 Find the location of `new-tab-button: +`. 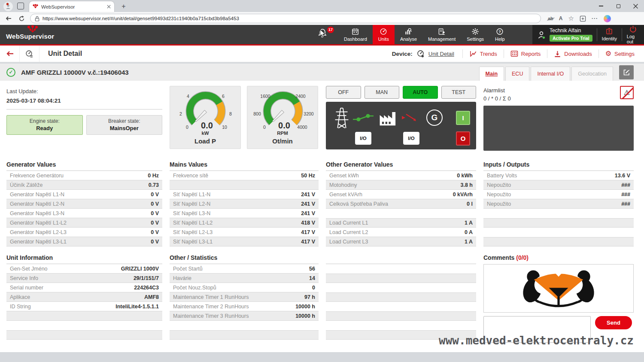

new-tab-button: + is located at coordinates (124, 6).